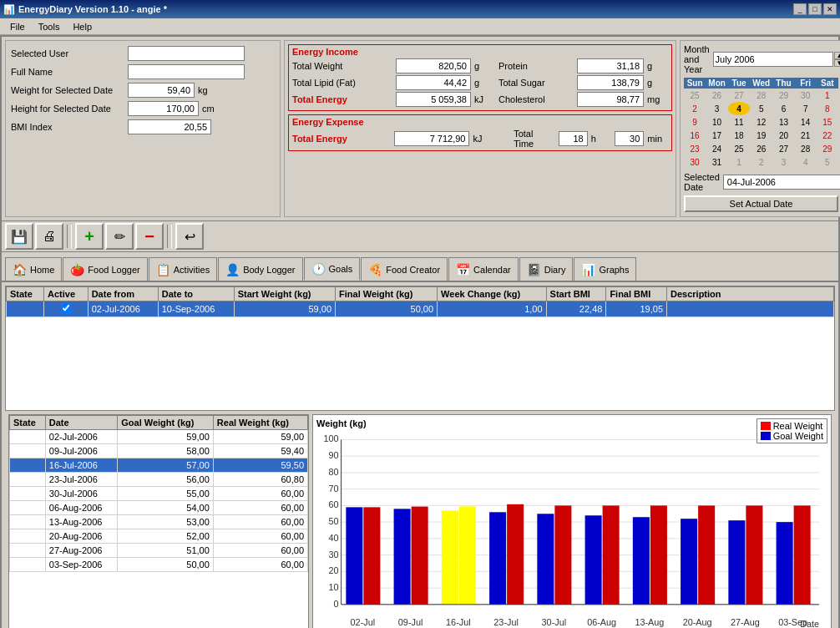 This screenshot has width=840, height=628. Describe the element at coordinates (105, 269) in the screenshot. I see `tab-food-logger: 🍅 Food Logger` at that location.